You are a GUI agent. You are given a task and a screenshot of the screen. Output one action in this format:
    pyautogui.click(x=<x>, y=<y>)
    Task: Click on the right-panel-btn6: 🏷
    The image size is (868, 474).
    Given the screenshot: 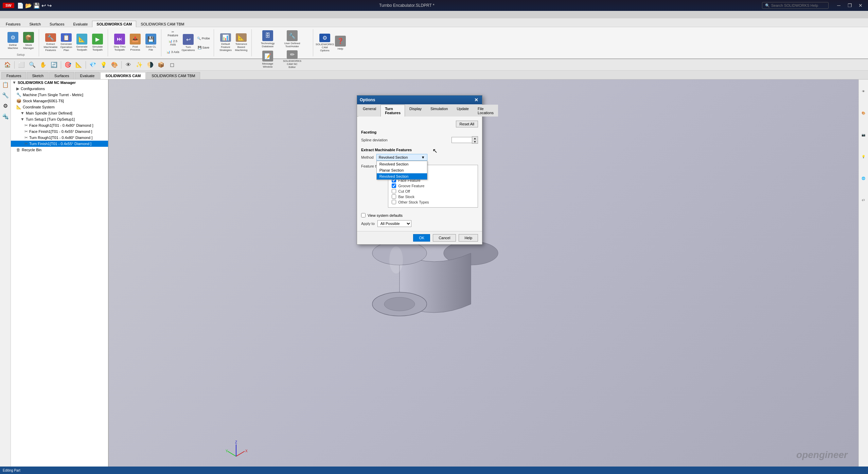 What is the action you would take?
    pyautogui.click(x=864, y=200)
    